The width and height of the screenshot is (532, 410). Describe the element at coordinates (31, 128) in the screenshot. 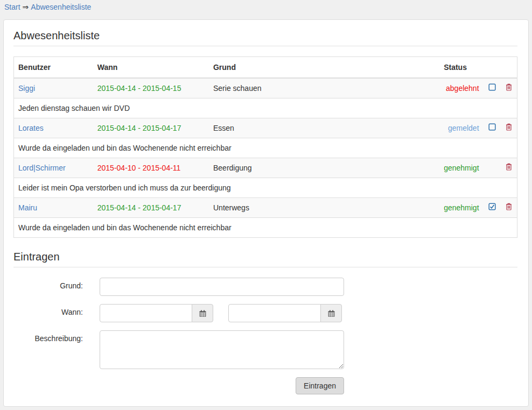

I see `user-link: Lorates` at that location.